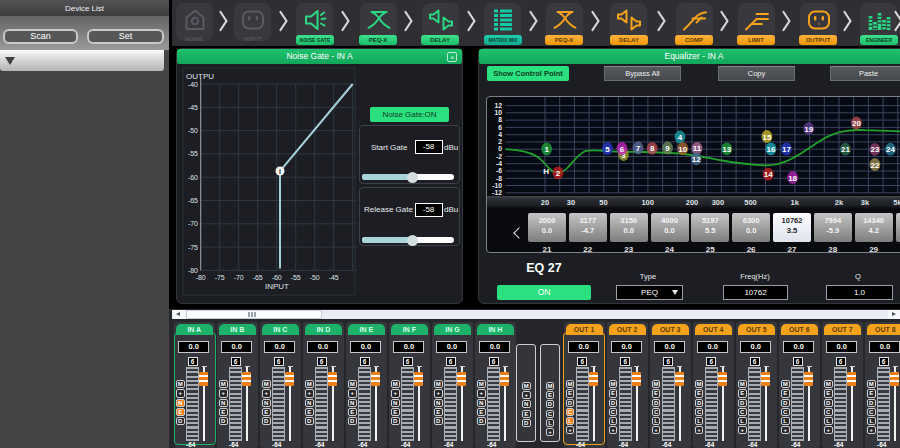 This screenshot has height=448, width=900. Describe the element at coordinates (808, 130) in the screenshot. I see `svg-text: 19` at that location.